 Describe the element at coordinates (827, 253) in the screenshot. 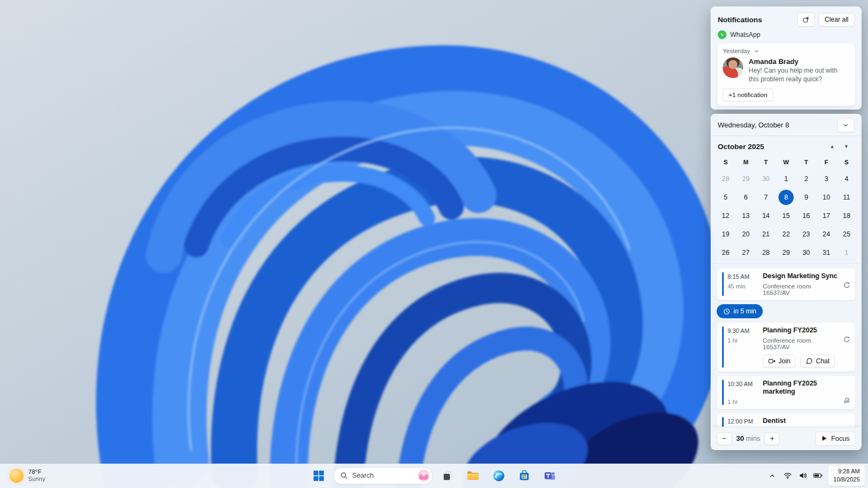

I see `calendar-day: 31` at that location.